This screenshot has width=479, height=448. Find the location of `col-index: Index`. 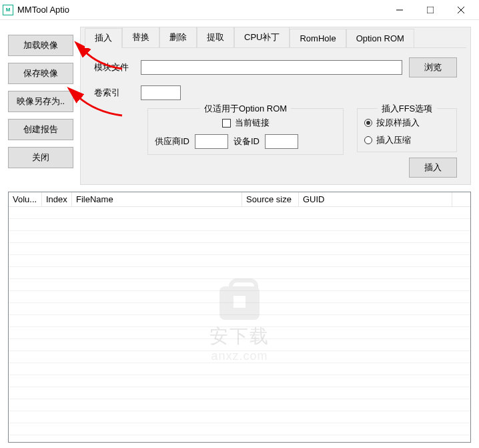

col-index: Index is located at coordinates (57, 199).